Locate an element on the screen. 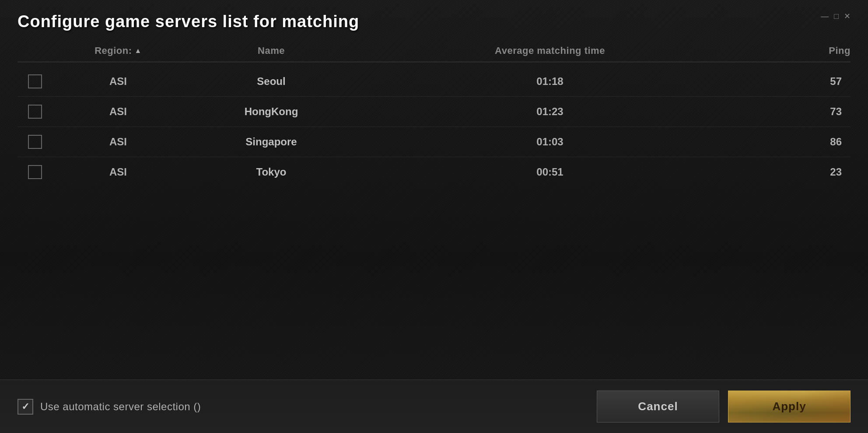 Image resolution: width=868 pixels, height=433 pixels. row-region-3: ASI is located at coordinates (118, 142).